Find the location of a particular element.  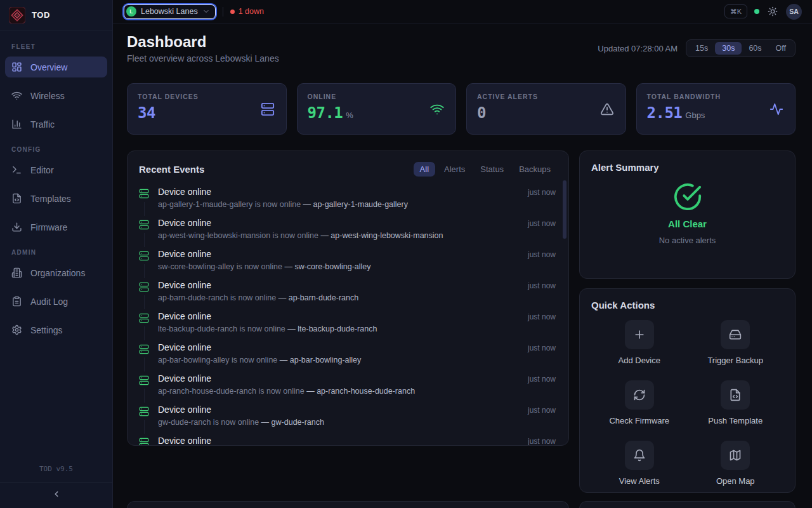

updated-timestamp: Updated 07:28:00 AM is located at coordinates (638, 48).